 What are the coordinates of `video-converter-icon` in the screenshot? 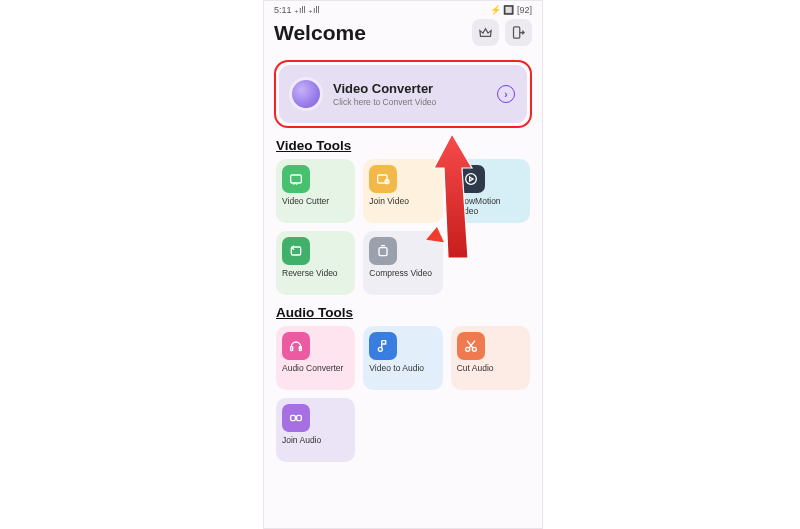 It's located at (306, 94).